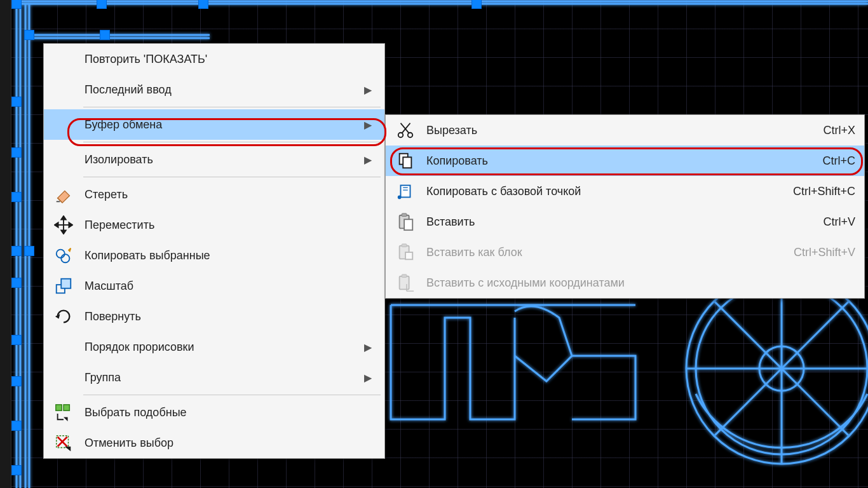 The image size is (868, 488). I want to click on menu-label: Повернуть, so click(229, 316).